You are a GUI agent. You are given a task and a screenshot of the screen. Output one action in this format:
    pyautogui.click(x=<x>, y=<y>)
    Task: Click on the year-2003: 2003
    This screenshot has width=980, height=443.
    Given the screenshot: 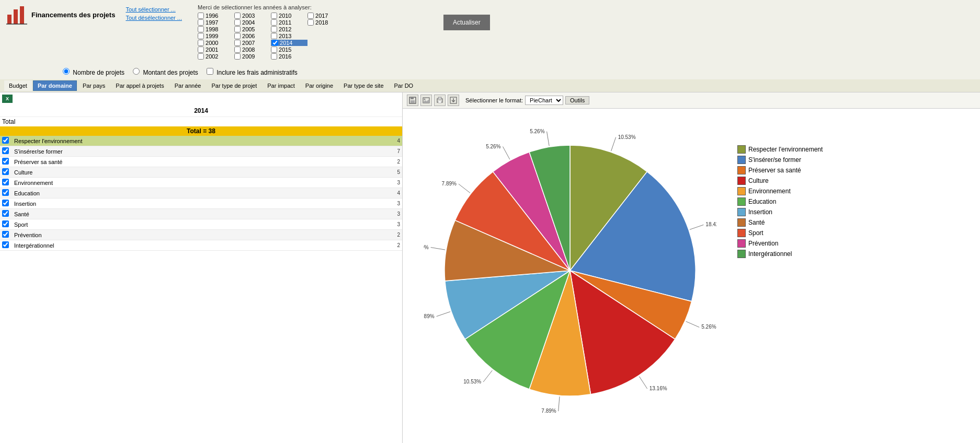 What is the action you would take?
    pyautogui.click(x=253, y=16)
    